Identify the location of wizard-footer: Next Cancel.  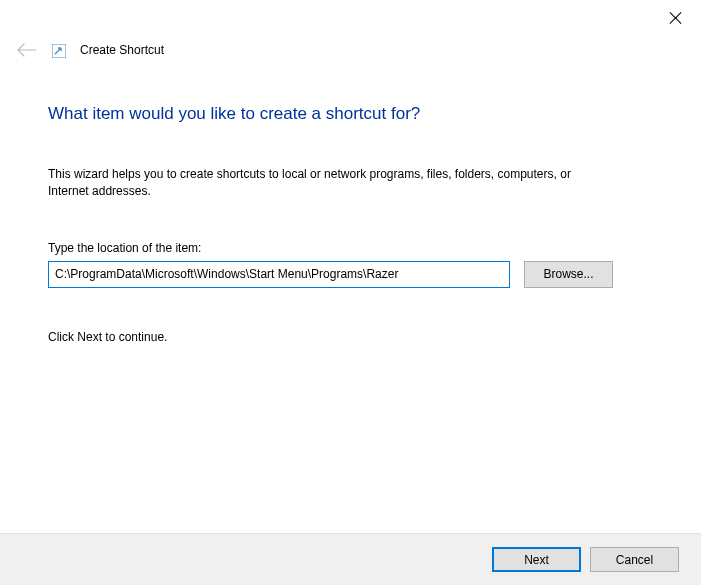
(350, 559).